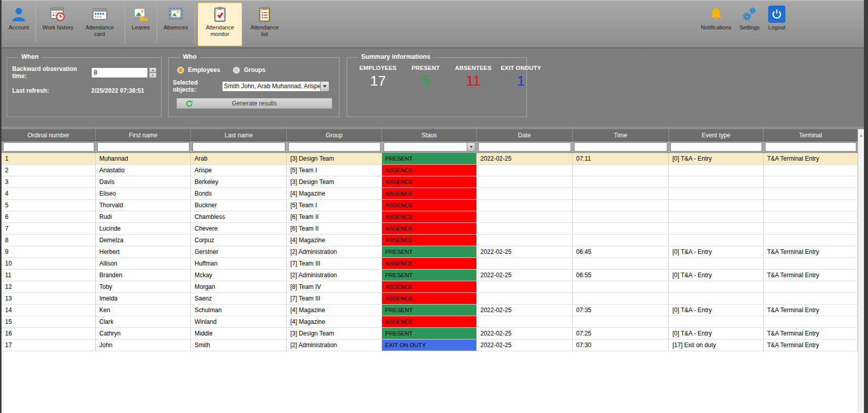  Describe the element at coordinates (621, 147) in the screenshot. I see `filter-cell-time` at that location.